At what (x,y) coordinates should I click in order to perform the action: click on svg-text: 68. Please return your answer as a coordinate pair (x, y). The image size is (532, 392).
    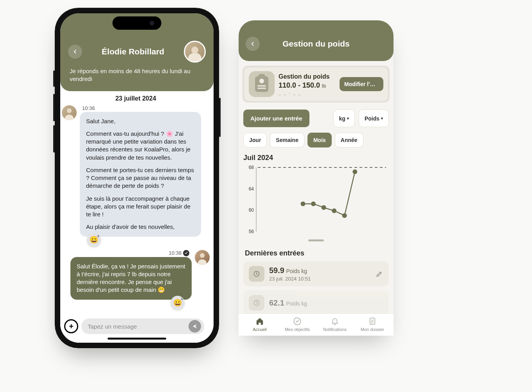
    Looking at the image, I should click on (252, 167).